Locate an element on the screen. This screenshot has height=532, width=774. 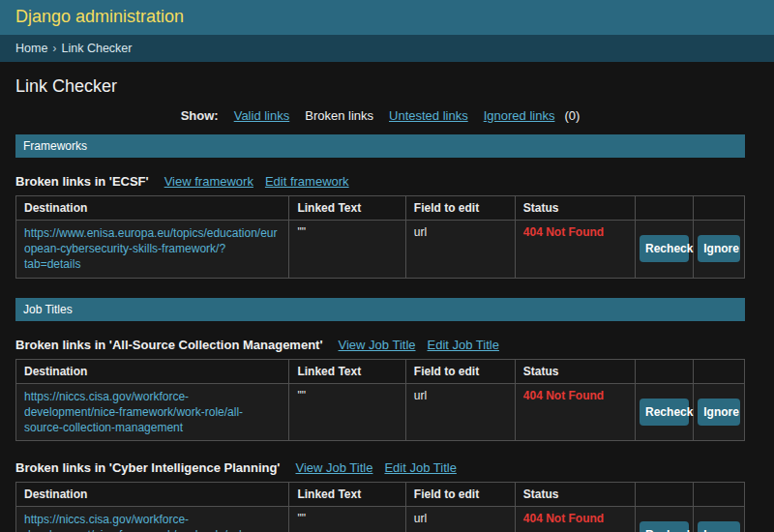
links-table-cyber-intel: Destination Linked Text Field to edit St… is located at coordinates (380, 507).